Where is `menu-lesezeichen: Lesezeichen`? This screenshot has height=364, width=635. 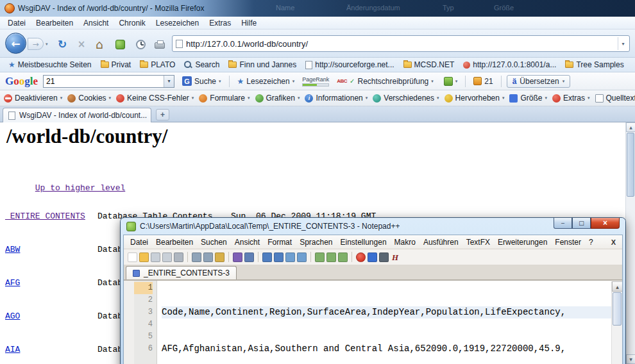
menu-lesezeichen: Lesezeichen is located at coordinates (177, 23).